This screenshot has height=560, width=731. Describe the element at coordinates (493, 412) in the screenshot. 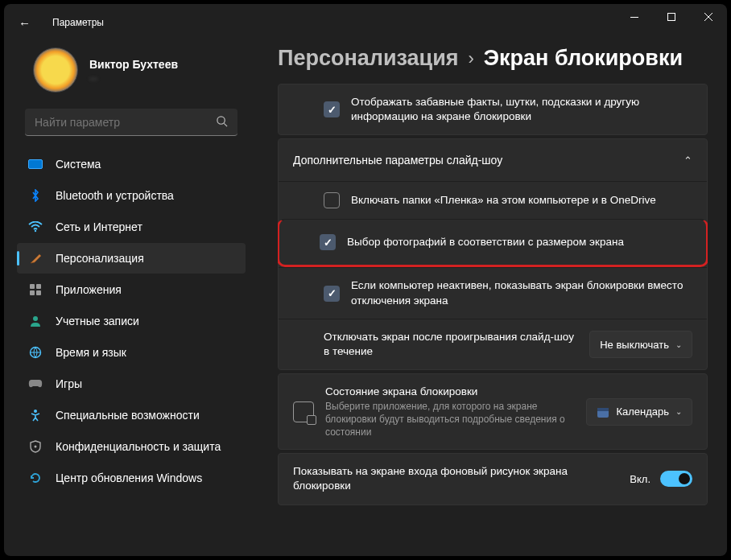

I see `row-lock-status: Состояние экрана блокировки Выберите при…` at that location.